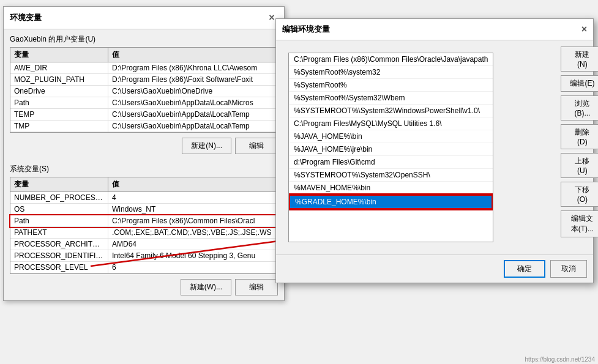  Describe the element at coordinates (144, 288) in the screenshot. I see `system-vars-buttons: 新建(W)... 编辑` at that location.